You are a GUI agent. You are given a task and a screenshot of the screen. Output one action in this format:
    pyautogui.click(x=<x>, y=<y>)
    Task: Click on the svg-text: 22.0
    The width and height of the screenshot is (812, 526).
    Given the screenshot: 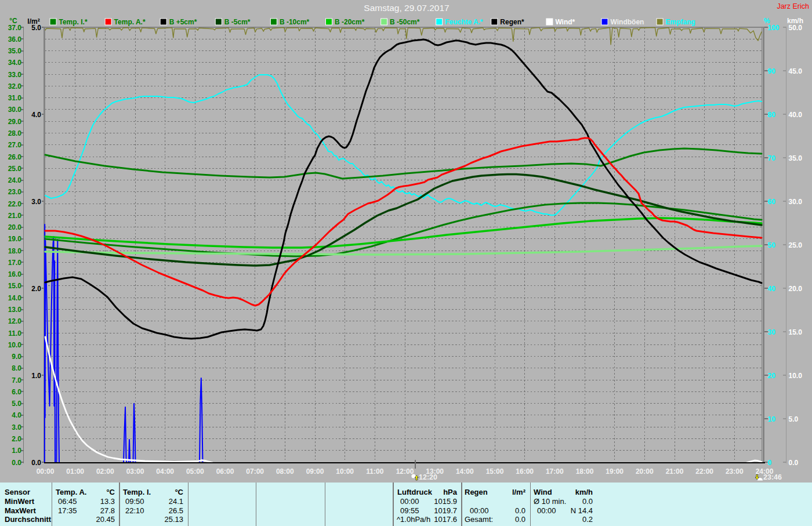 What is the action you would take?
    pyautogui.click(x=15, y=204)
    